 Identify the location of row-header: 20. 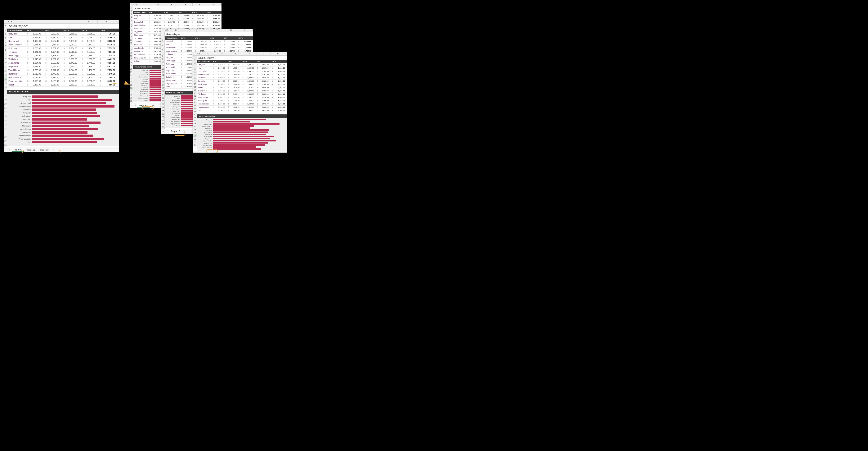
(5, 104).